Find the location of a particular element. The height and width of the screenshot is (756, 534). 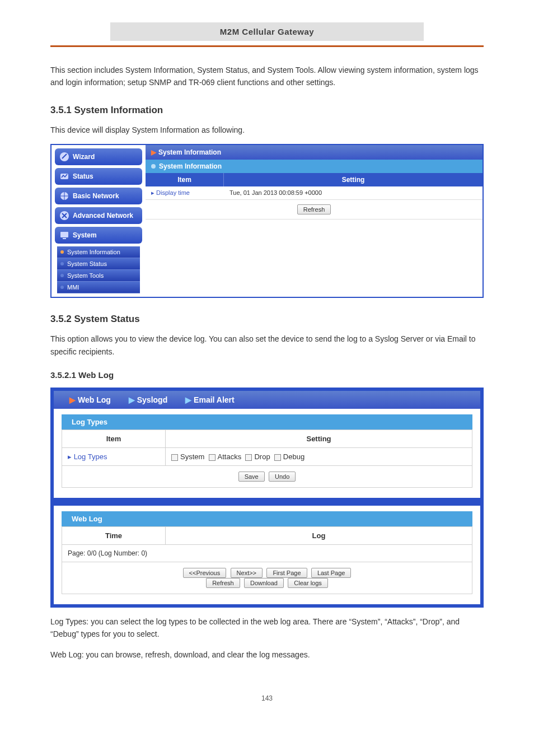

row-setting-value: Tue, 01 Jan 2013 00:08:59 +0000 is located at coordinates (353, 193).